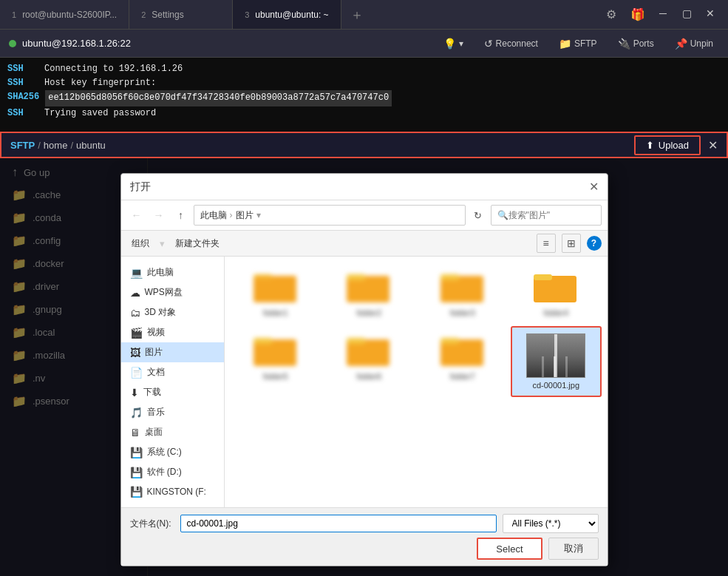  I want to click on road-image-preview, so click(556, 356).